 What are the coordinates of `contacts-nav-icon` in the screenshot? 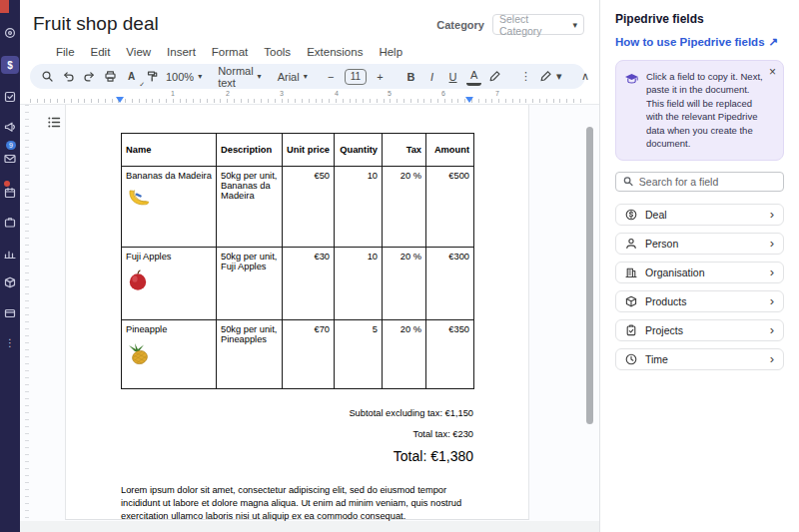 It's located at (10, 223).